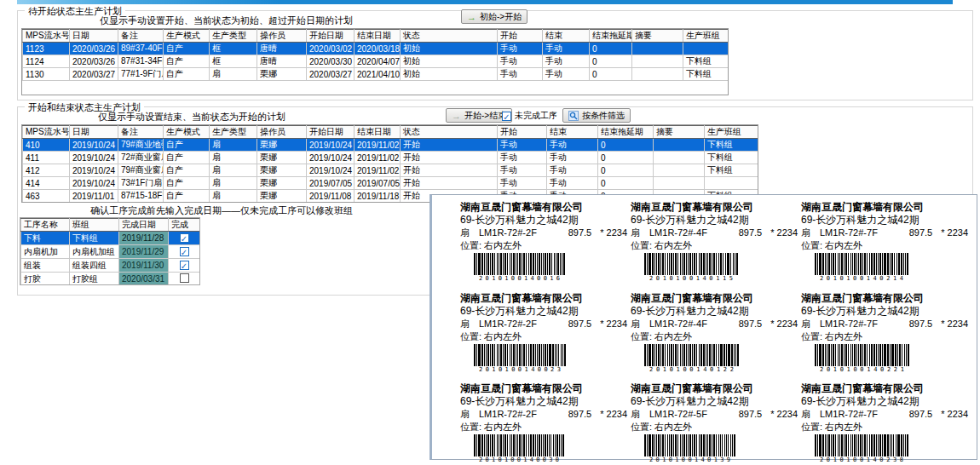 The image size is (980, 465). I want to click on label-project: 69-长沙万科魅力之城42期, so click(714, 402).